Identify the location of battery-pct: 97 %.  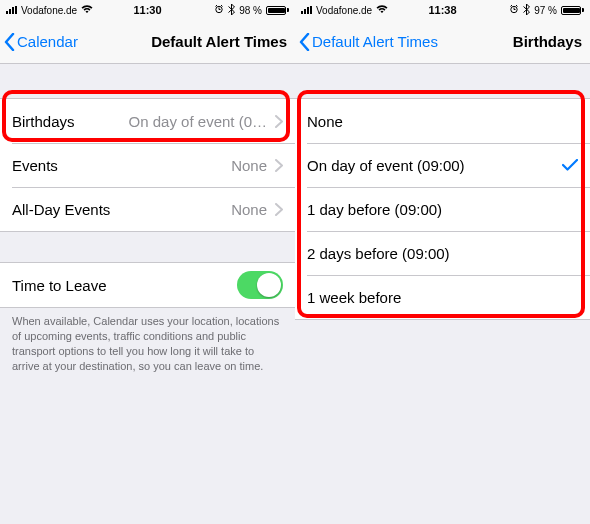
(546, 10).